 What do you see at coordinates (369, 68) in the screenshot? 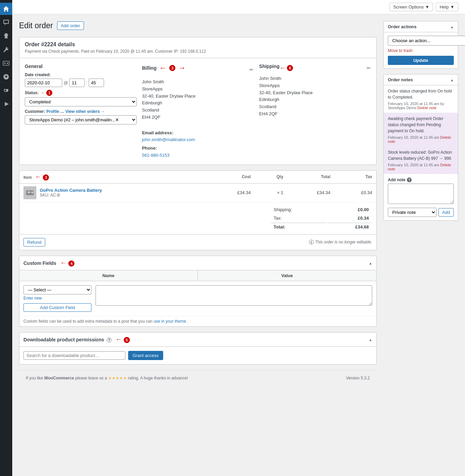
I see `shipping-edit-icon: ✏` at bounding box center [369, 68].